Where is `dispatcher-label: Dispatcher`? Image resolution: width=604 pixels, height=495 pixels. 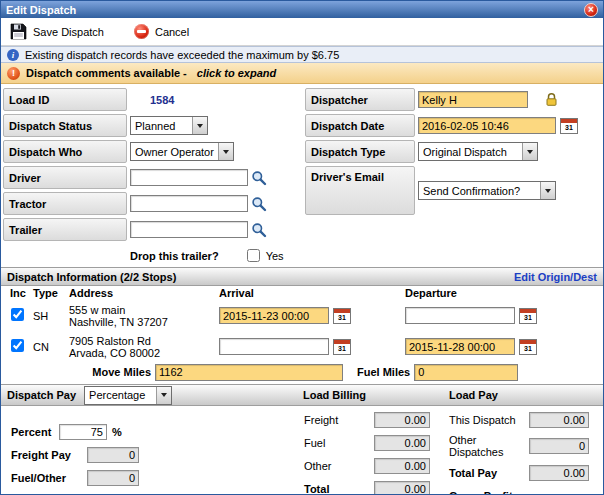
dispatcher-label: Dispatcher is located at coordinates (360, 100).